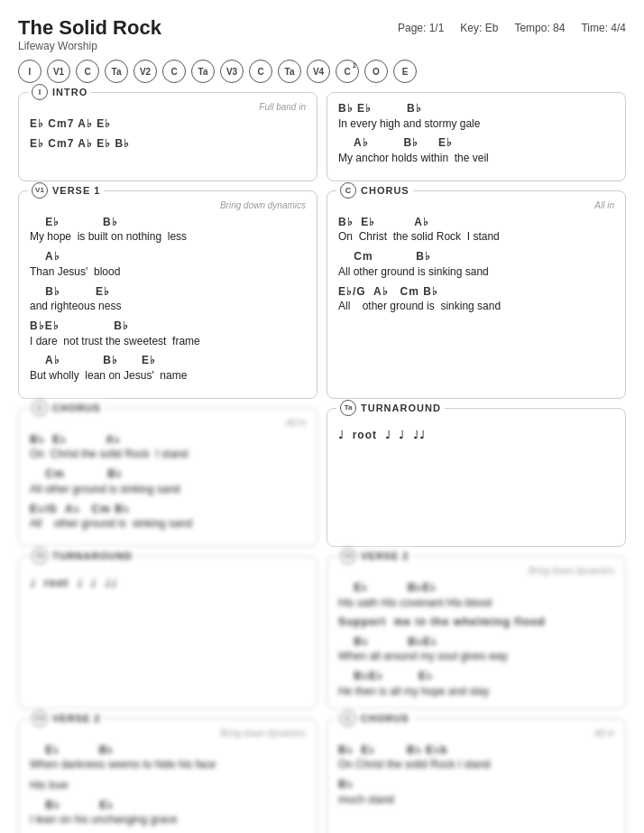 This screenshot has width=644, height=833. What do you see at coordinates (168, 144) in the screenshot?
I see `intro-line-2: E♭ Cm7 A♭ E♭ B♭` at bounding box center [168, 144].